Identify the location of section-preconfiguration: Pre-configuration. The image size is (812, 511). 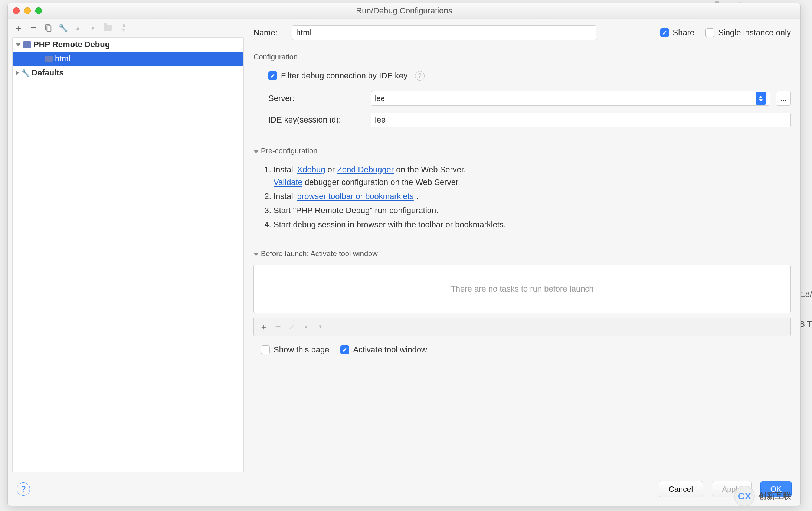
(522, 151).